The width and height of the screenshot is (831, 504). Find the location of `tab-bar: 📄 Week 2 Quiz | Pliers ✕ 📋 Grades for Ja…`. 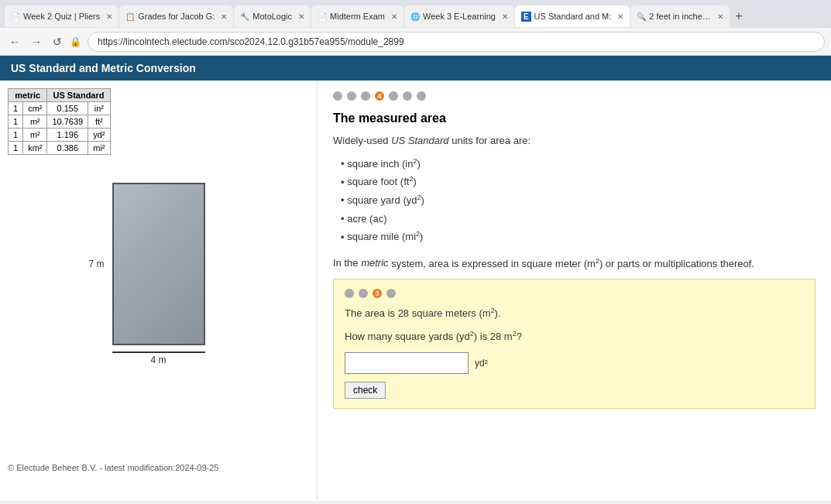

tab-bar: 📄 Week 2 Quiz | Pliers ✕ 📋 Grades for Ja… is located at coordinates (415, 14).